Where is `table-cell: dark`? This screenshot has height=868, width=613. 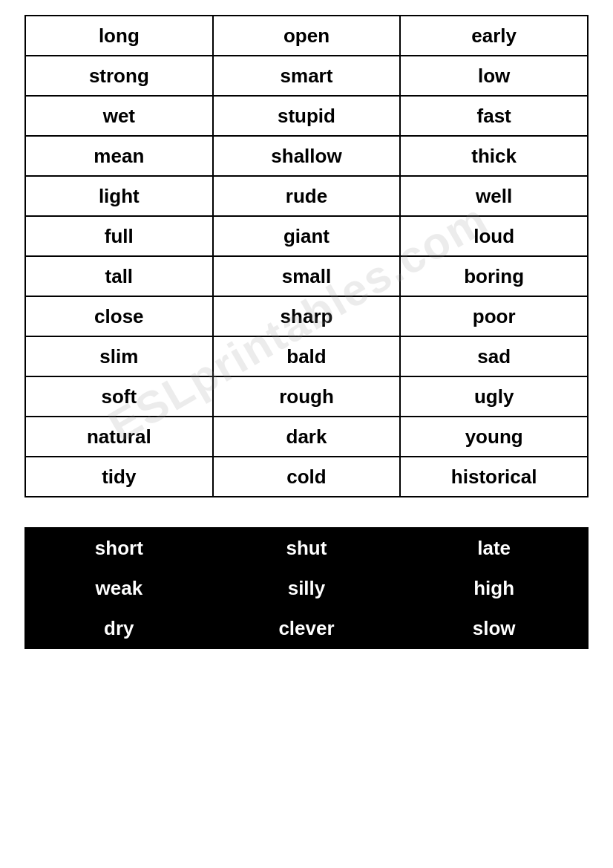 table-cell: dark is located at coordinates (307, 437).